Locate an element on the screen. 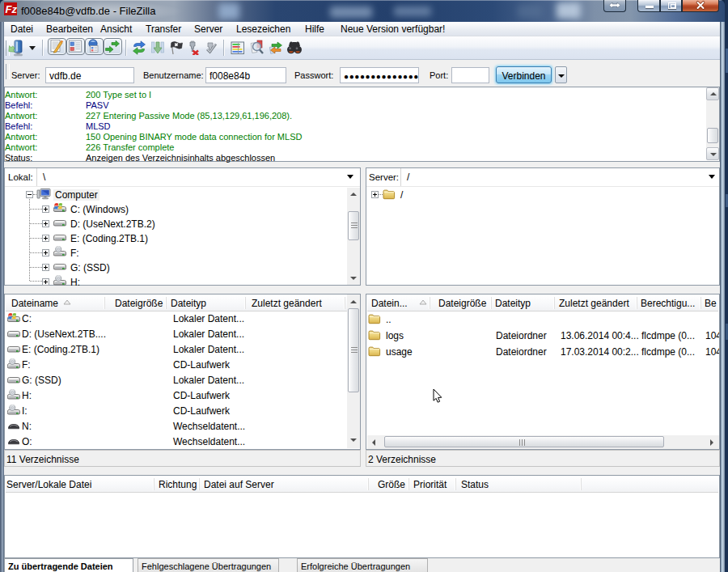 This screenshot has width=728, height=572. svg-text: Fz is located at coordinates (11, 10).